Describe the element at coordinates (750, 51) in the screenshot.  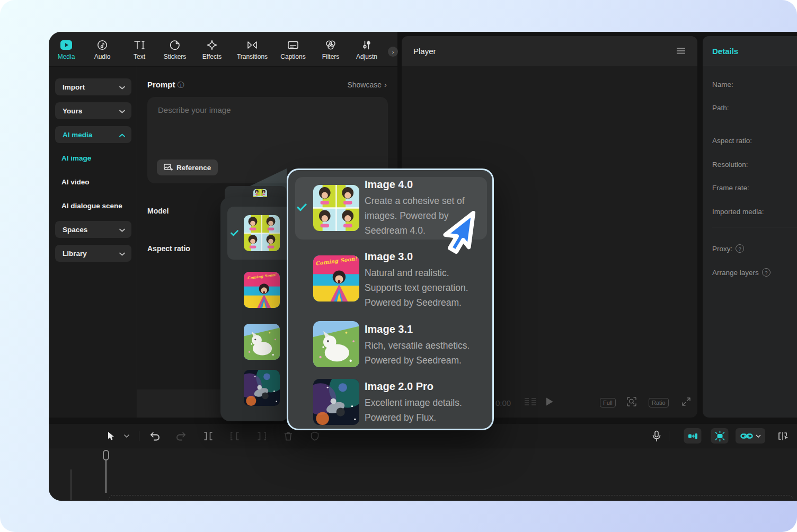
I see `details-header: Details` at that location.